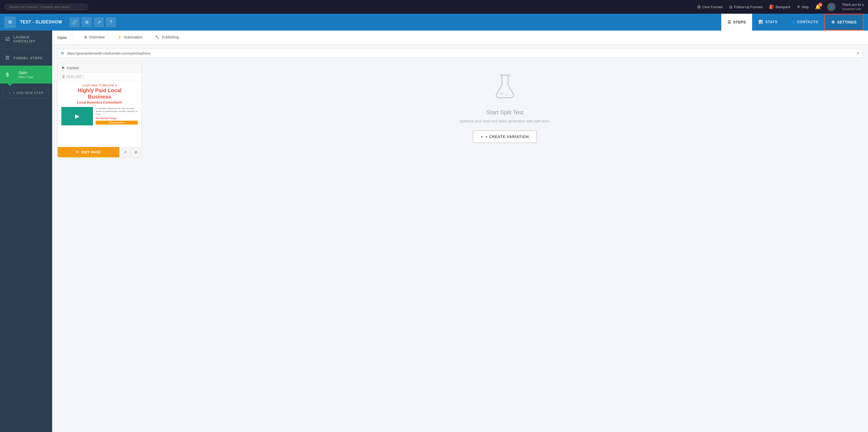 The height and width of the screenshot is (432, 868). Describe the element at coordinates (100, 104) in the screenshot. I see `thumbnail-content: Learn How To Become a Highly Paid Local …` at that location.